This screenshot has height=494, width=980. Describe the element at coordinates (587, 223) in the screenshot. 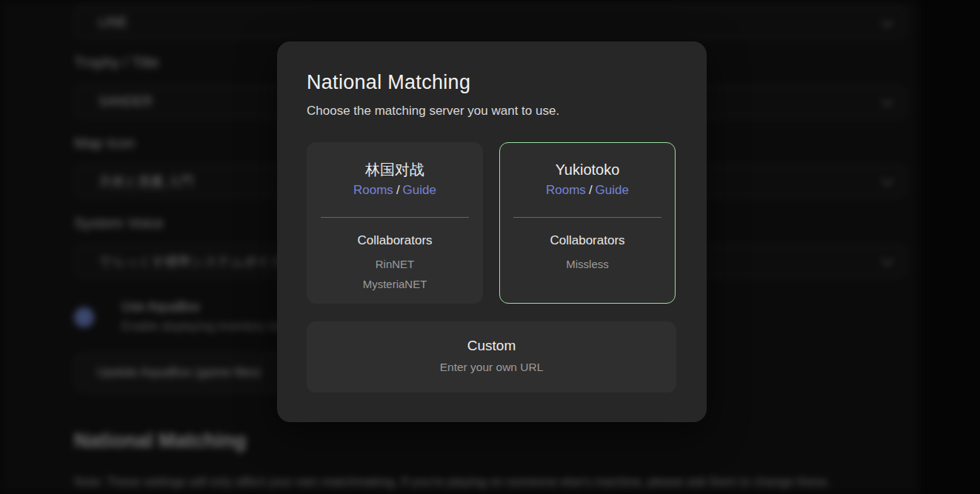

I see `server-card-yukiotoko: Yukiotoko Rooms/Guide Collaborators Miss…` at that location.